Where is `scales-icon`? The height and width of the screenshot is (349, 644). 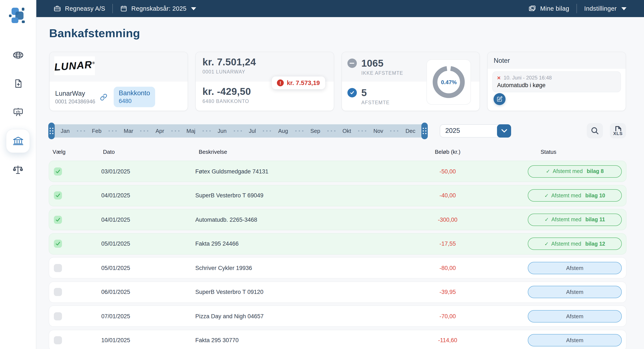 scales-icon is located at coordinates (18, 169).